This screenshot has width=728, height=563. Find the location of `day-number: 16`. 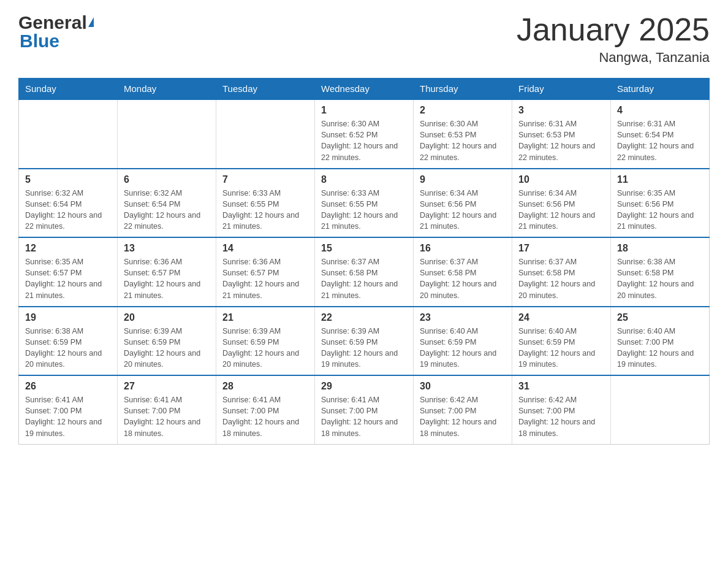

day-number: 16 is located at coordinates (463, 248).